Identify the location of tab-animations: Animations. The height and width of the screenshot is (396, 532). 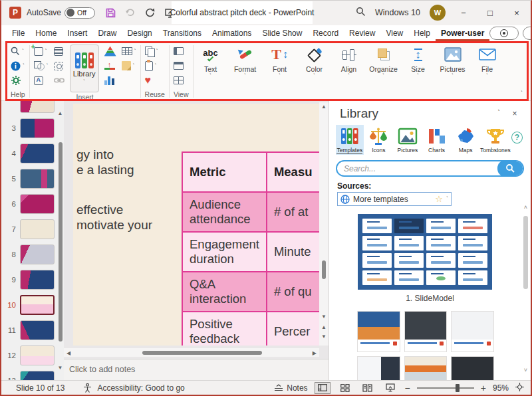
(231, 33).